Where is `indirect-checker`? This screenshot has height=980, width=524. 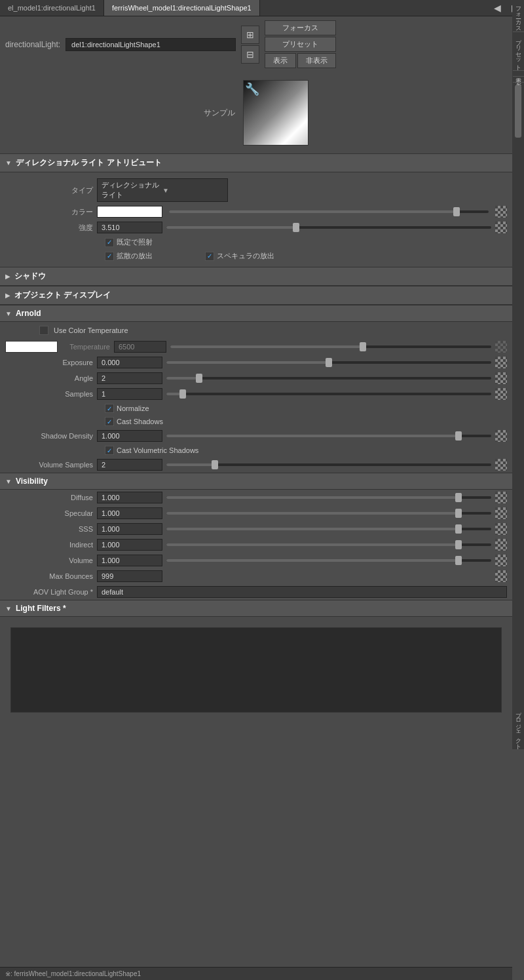
indirect-checker is located at coordinates (501, 545).